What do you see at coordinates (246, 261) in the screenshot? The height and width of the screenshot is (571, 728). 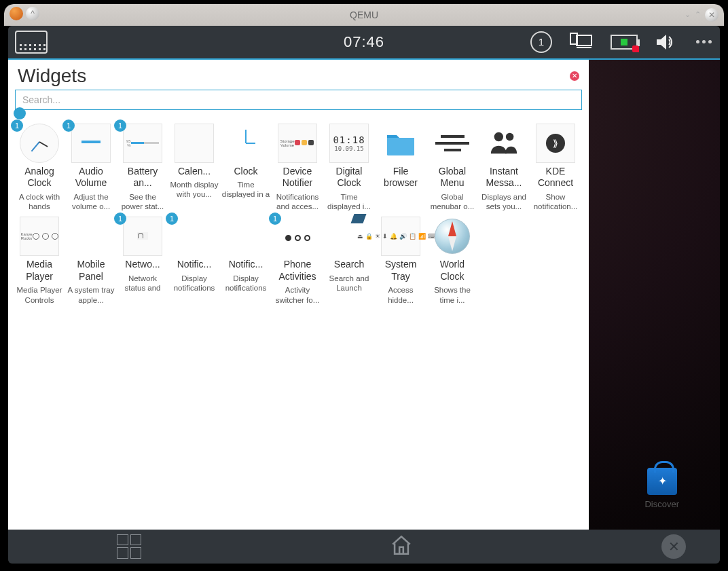 I see `widget-notific2: !Notific...Display notifications and job…` at bounding box center [246, 261].